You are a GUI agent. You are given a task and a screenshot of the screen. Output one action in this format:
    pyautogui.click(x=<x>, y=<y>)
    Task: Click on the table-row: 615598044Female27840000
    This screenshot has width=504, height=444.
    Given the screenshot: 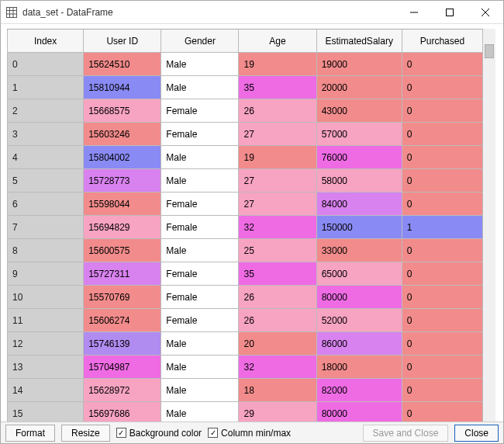 What is the action you would take?
    pyautogui.click(x=245, y=204)
    